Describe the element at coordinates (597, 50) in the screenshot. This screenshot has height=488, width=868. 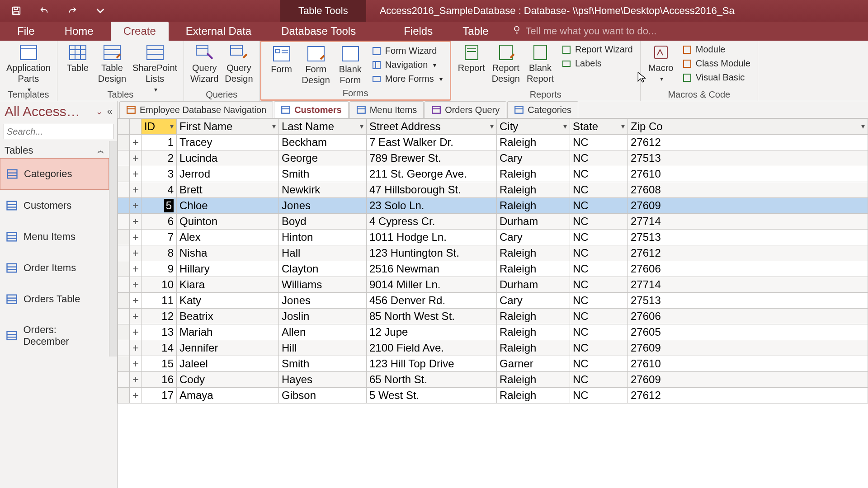
I see `report-wizard-button: Report Wizard` at that location.